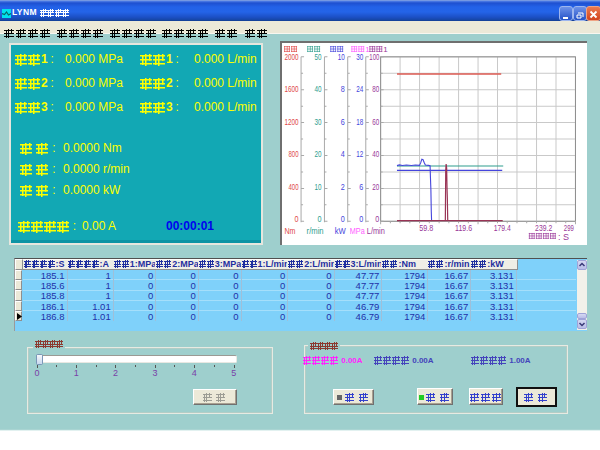  I want to click on svg-text: 1600, so click(292, 89).